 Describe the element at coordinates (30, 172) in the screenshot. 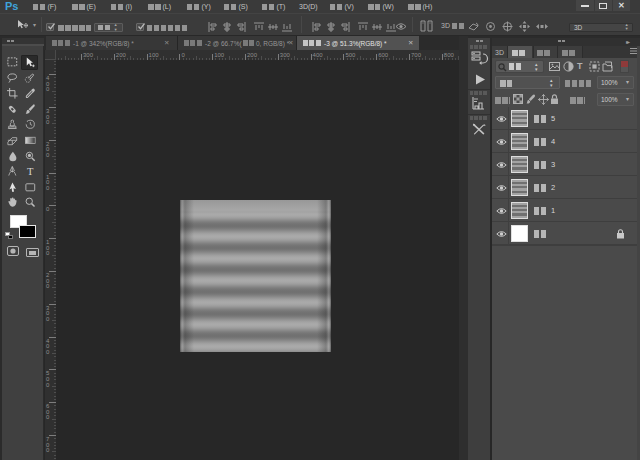

I see `svg-text: T` at that location.